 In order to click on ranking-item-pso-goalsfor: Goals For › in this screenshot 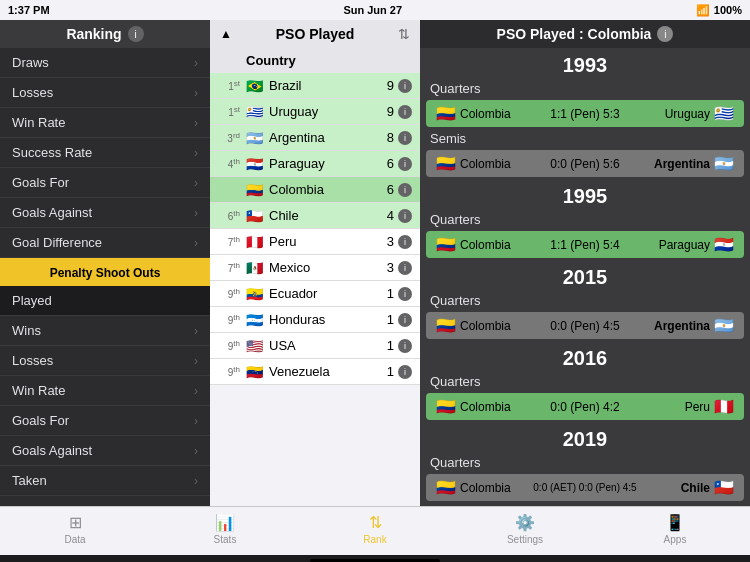, I will do `click(105, 421)`.